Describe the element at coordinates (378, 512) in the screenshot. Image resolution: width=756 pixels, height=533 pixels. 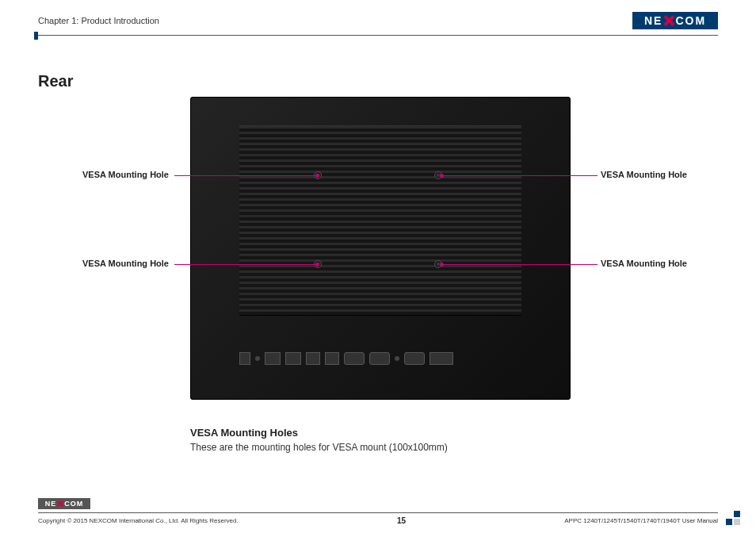
I see `page-footer: NECOM Copyright © 2015 NEXCOM Internatio…` at that location.